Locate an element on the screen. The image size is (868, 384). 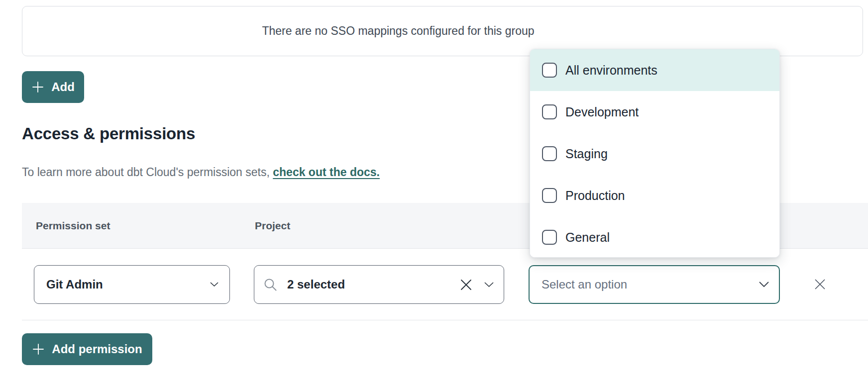
row-divider is located at coordinates (445, 320).